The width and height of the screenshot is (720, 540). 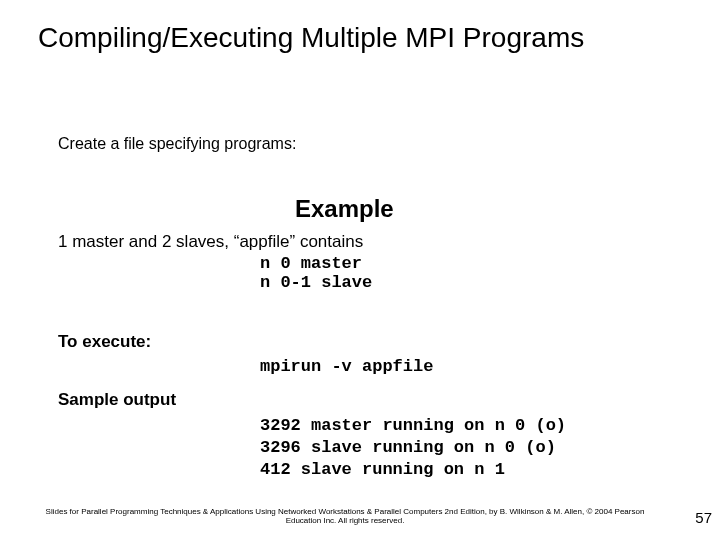 What do you see at coordinates (364, 38) in the screenshot?
I see `slide-title: Compiling/Executing Multiple MPI Program…` at bounding box center [364, 38].